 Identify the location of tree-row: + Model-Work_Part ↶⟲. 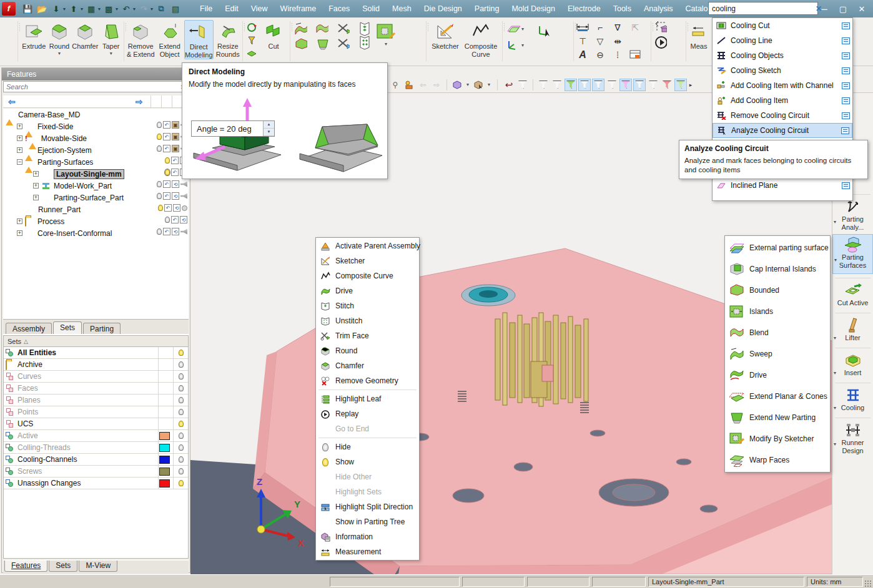
(96, 186).